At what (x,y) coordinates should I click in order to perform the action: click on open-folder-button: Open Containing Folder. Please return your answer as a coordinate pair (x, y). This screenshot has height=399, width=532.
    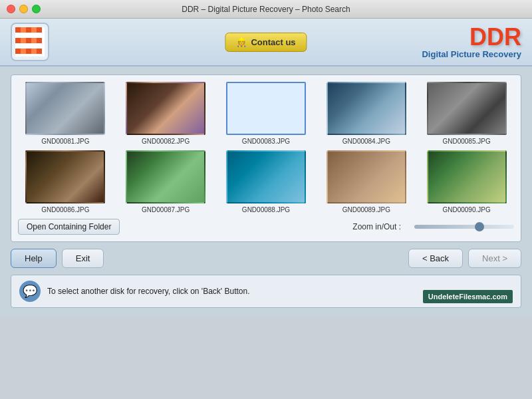
    Looking at the image, I should click on (69, 227).